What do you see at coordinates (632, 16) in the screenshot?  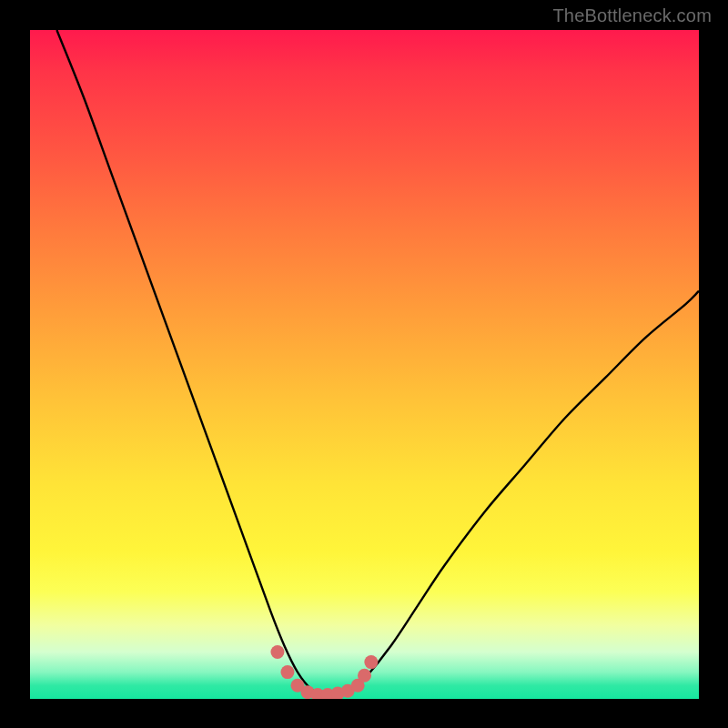 I see `watermark-text: TheBottleneck.com` at bounding box center [632, 16].